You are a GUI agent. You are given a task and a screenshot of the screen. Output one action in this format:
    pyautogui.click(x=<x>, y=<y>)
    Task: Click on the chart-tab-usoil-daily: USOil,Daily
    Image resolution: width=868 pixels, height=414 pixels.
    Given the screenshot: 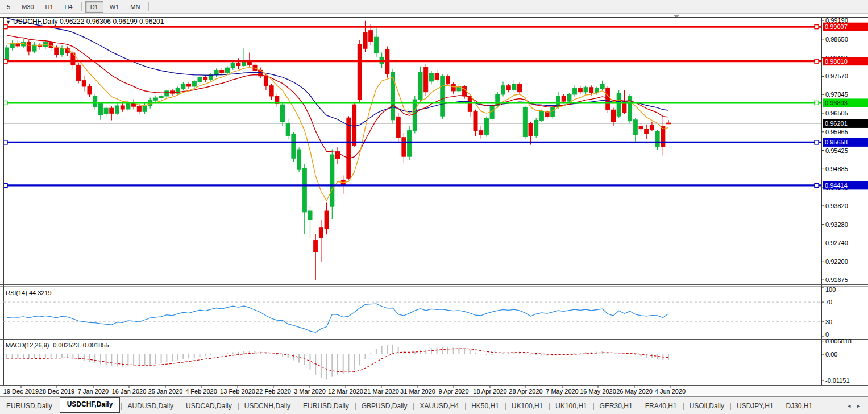 What is the action you would take?
    pyautogui.click(x=707, y=406)
    